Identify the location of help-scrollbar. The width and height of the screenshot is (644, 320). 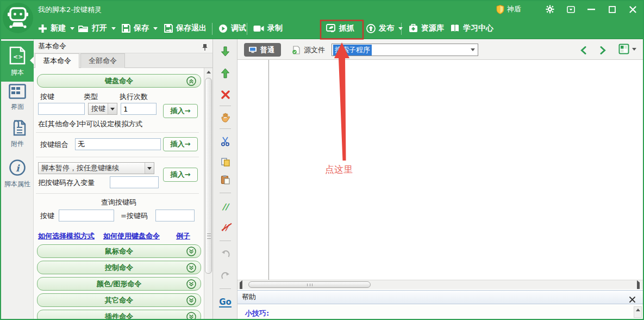
(638, 312).